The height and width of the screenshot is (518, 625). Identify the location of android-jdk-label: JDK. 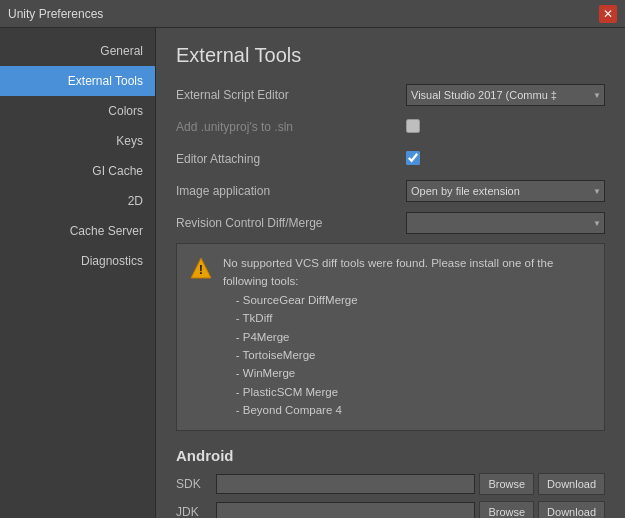
(196, 512).